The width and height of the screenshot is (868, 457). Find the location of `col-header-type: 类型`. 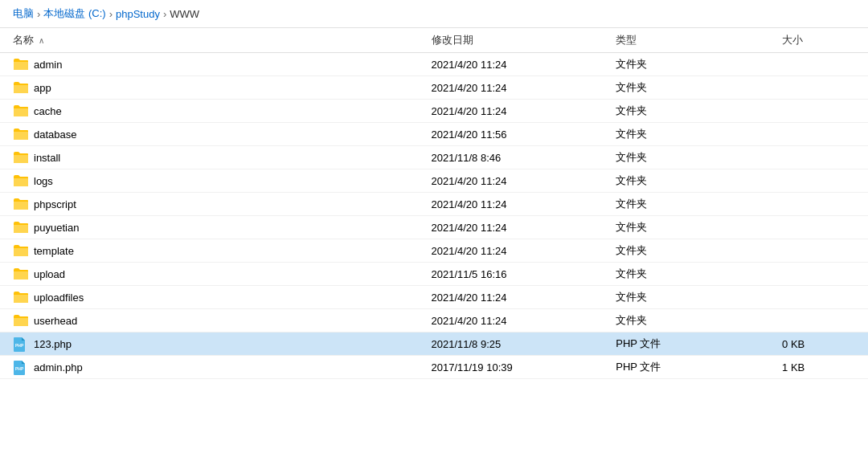

col-header-type: 类型 is located at coordinates (693, 40).